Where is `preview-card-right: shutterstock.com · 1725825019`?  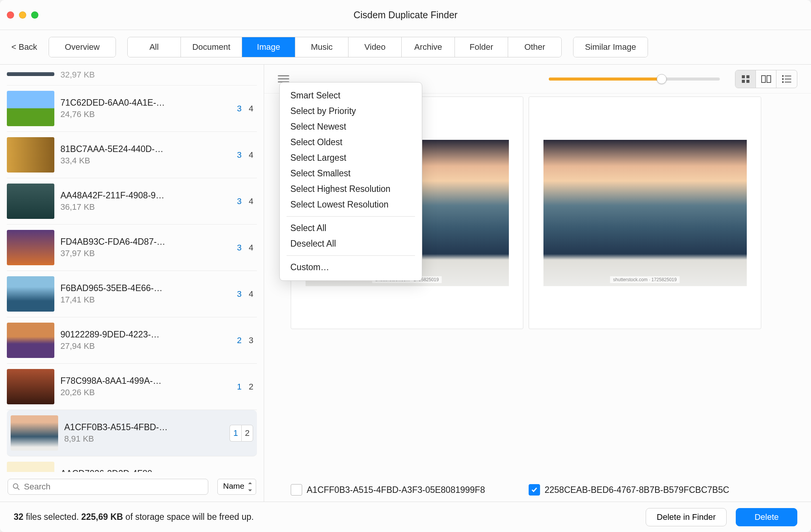 preview-card-right: shutterstock.com · 1725825019 is located at coordinates (645, 213).